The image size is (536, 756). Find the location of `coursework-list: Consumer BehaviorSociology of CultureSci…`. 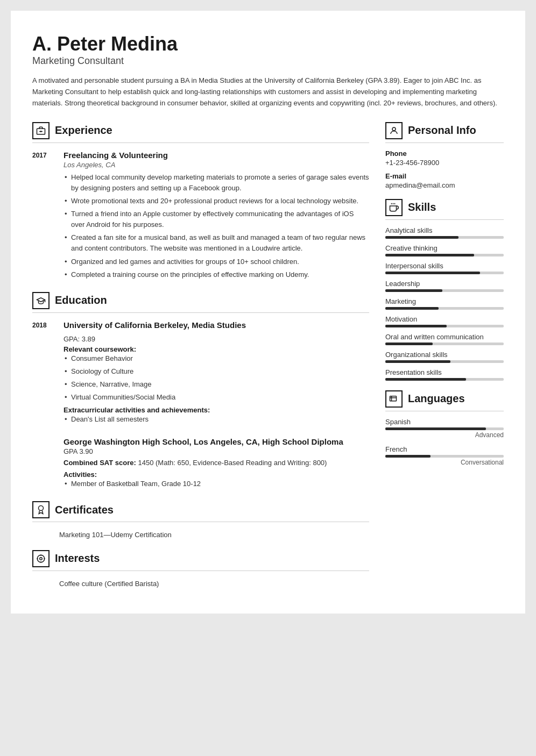

coursework-list: Consumer BehaviorSociology of CultureSci… is located at coordinates (216, 379).